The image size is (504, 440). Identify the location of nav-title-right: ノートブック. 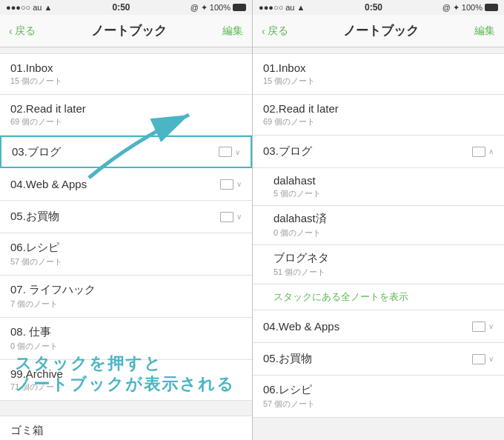
(381, 31).